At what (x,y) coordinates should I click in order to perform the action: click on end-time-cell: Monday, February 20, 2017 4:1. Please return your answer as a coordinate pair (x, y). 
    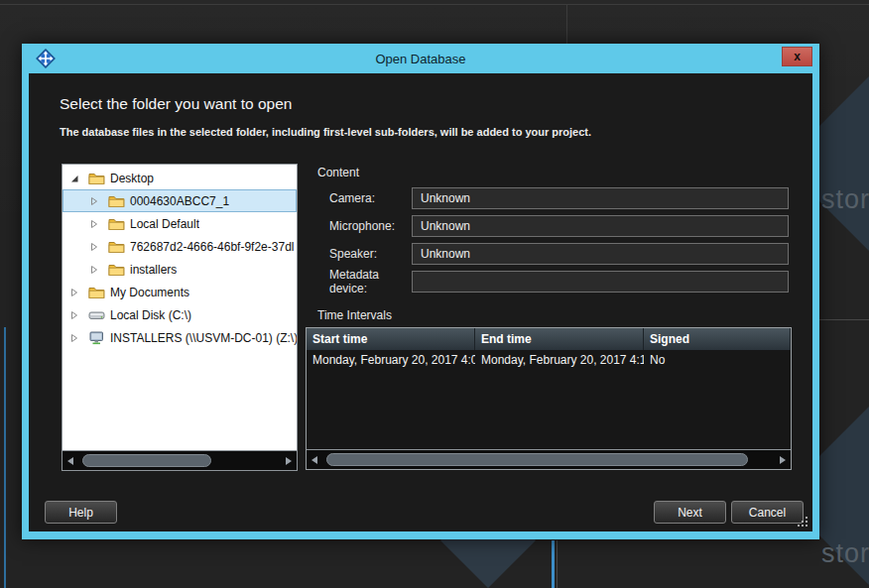
    Looking at the image, I should click on (559, 360).